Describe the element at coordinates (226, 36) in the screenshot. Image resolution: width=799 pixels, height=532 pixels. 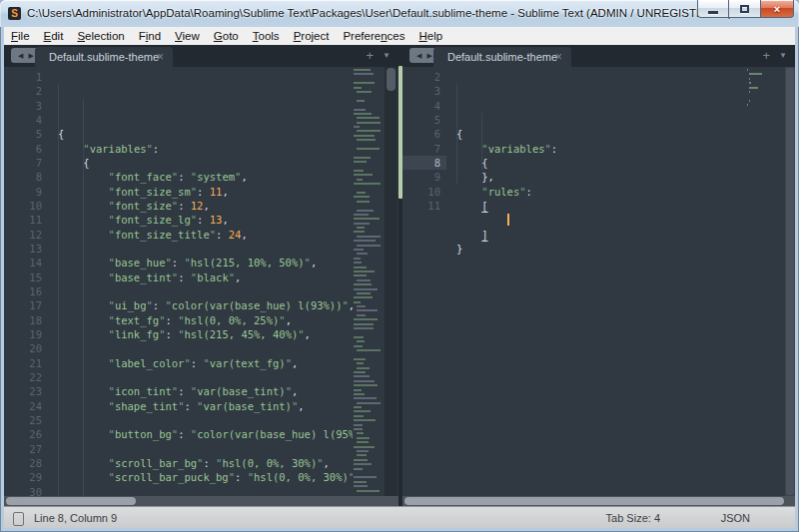
I see `menu-item-goto: Goto` at that location.